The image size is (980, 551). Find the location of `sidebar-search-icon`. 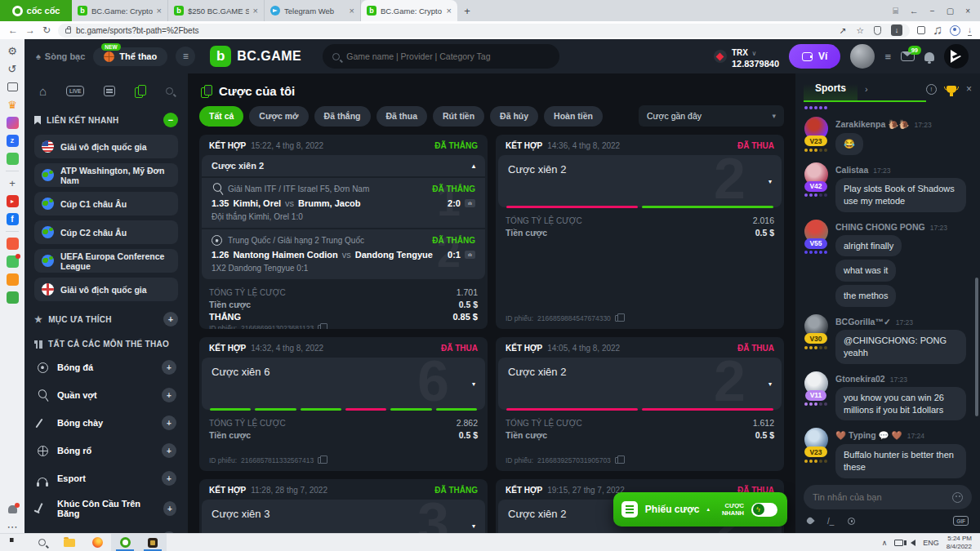

sidebar-search-icon is located at coordinates (170, 91).